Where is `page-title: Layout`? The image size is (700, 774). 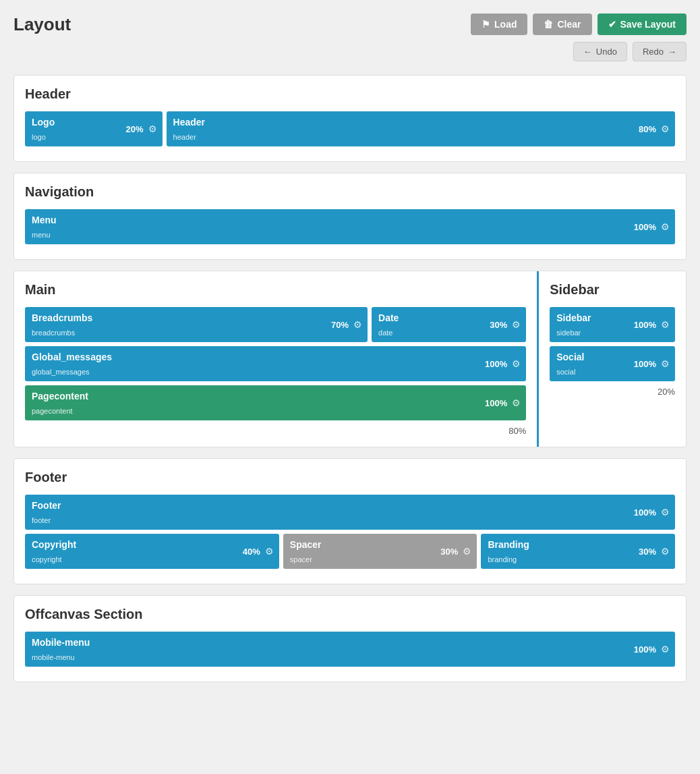 page-title: Layout is located at coordinates (42, 24).